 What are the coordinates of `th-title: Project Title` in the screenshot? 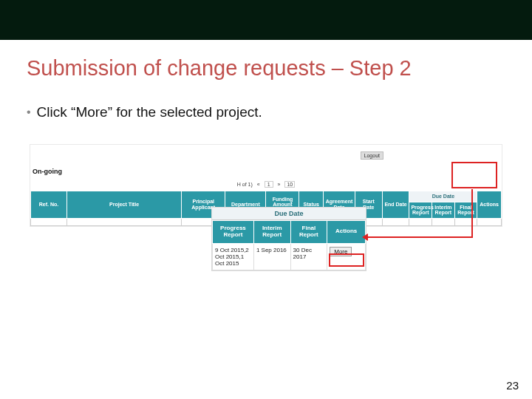 It's located at (124, 205).